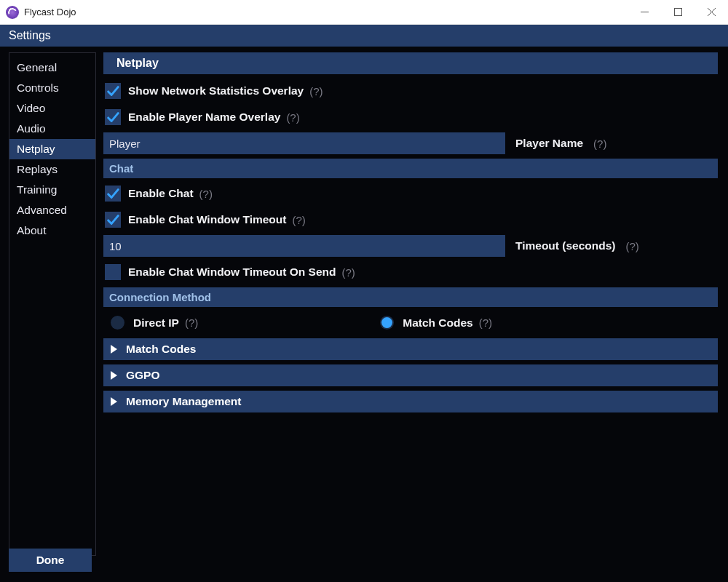 This screenshot has width=728, height=582. Describe the element at coordinates (52, 304) in the screenshot. I see `settings-sidebar: General Controls Video Audio Netplay Rep…` at that location.